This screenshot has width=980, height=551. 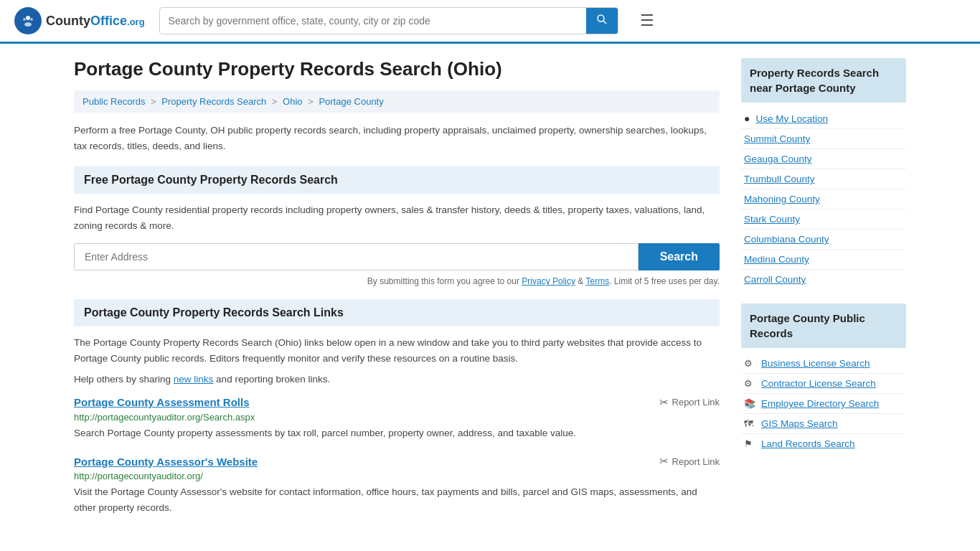 I want to click on nearby-county-link-5: Columbiana County, so click(x=786, y=240).